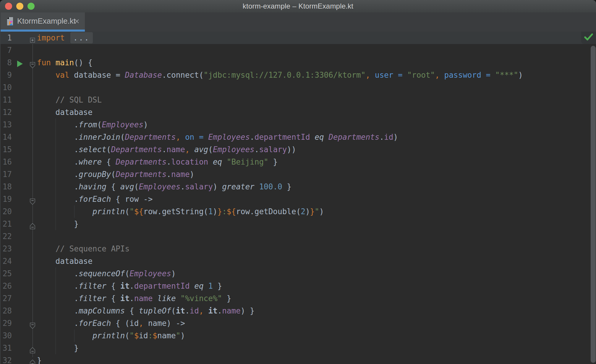 The image size is (596, 364). I want to click on code-line: 11 // SQL DSL, so click(298, 100).